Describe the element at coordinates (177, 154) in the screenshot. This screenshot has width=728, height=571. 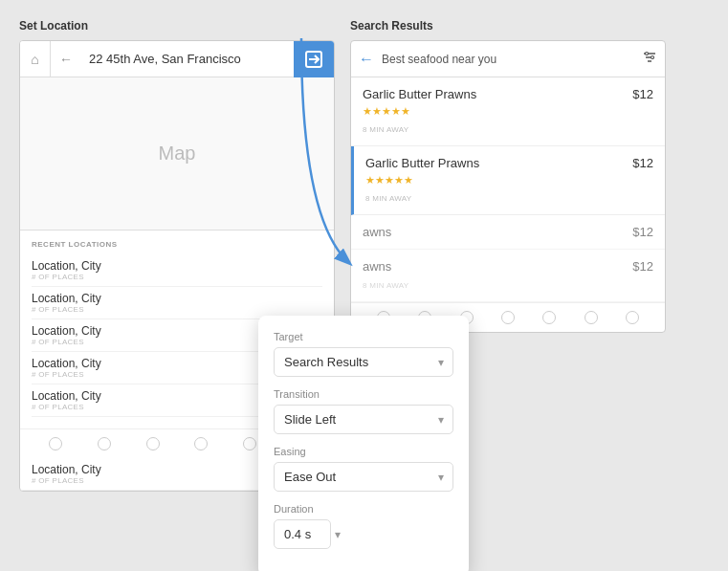
I see `map-area: Map` at that location.